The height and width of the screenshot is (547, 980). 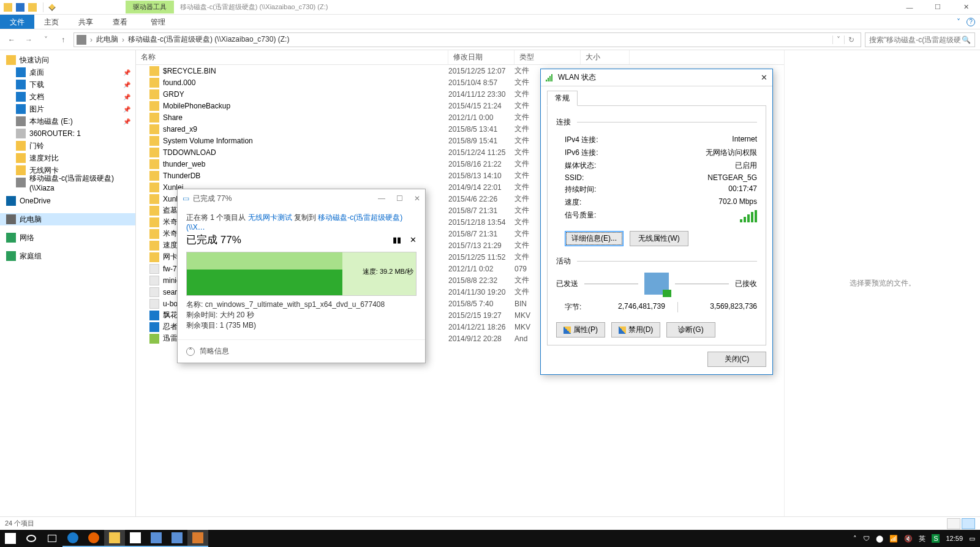 What do you see at coordinates (838, 40) in the screenshot?
I see `address-dropdown: ˅` at bounding box center [838, 40].